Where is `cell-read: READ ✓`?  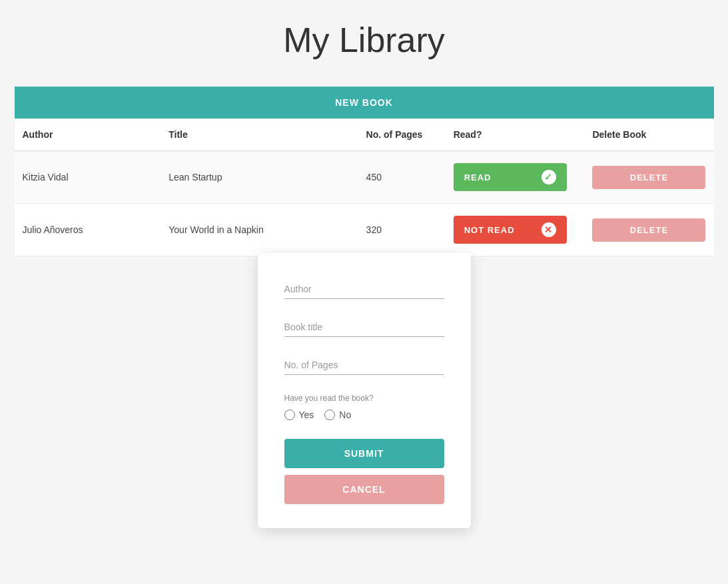
cell-read: READ ✓ is located at coordinates (516, 177).